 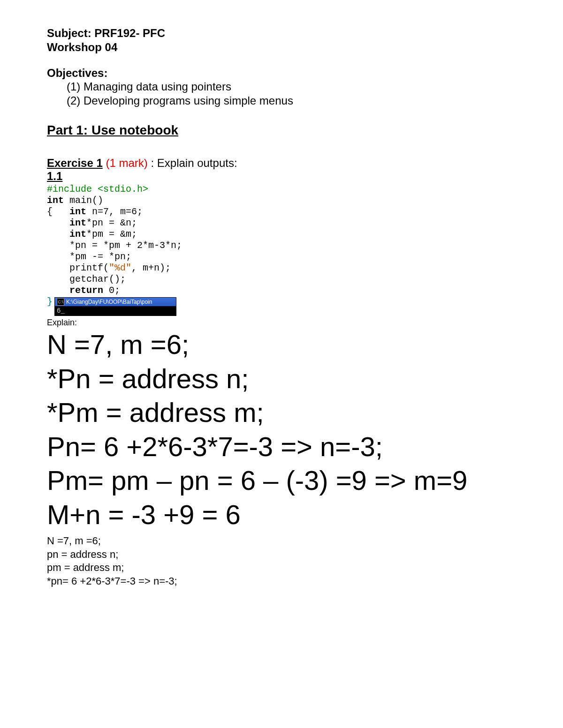 What do you see at coordinates (58, 212) in the screenshot?
I see `code-text: {` at bounding box center [58, 212].